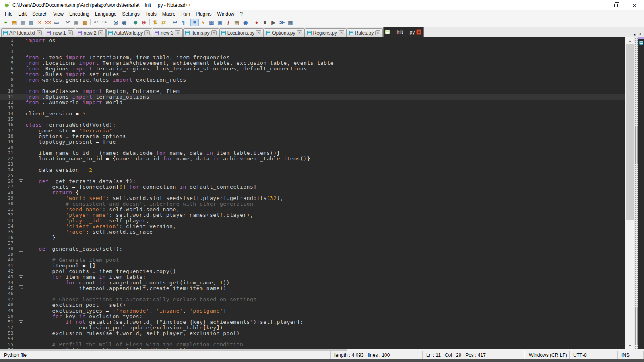  I want to click on tab-items-py: Items.py×, so click(201, 33).